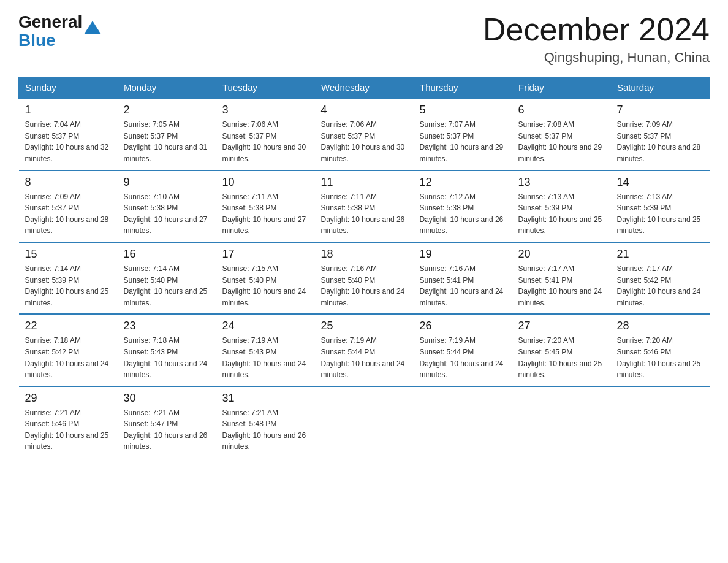  What do you see at coordinates (69, 206) in the screenshot?
I see `table-row: 8 Sunrise: 7:09 AMSunset: 5:37 PMDayligh…` at bounding box center [69, 206].